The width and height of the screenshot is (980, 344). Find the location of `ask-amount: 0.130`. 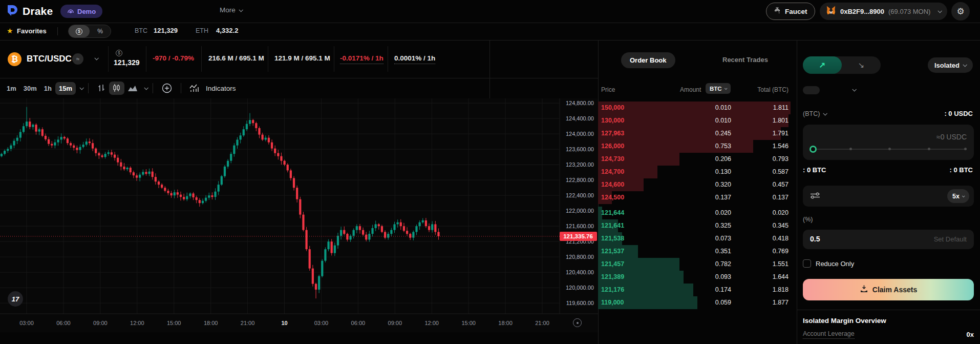

ask-amount: 0.130 is located at coordinates (723, 172).